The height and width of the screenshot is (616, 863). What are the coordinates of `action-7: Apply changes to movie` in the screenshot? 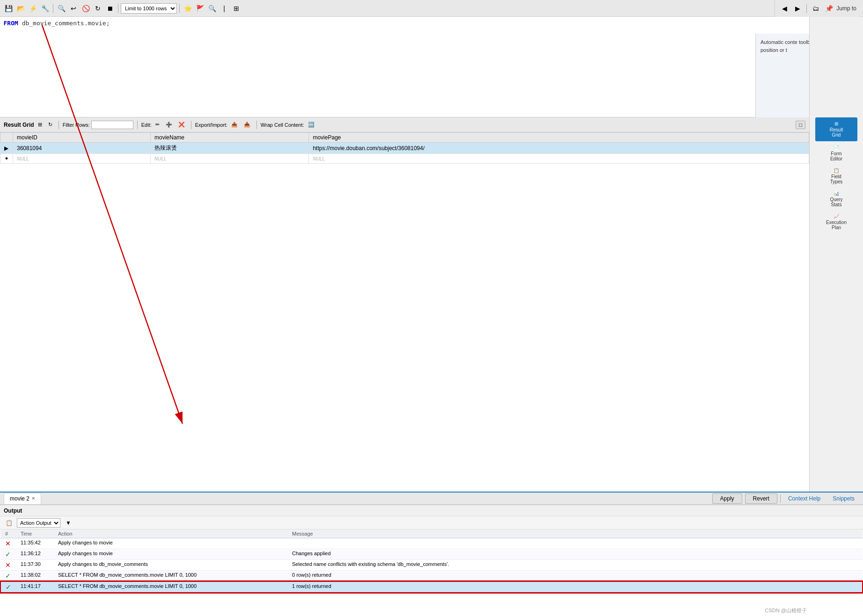 It's located at (170, 555).